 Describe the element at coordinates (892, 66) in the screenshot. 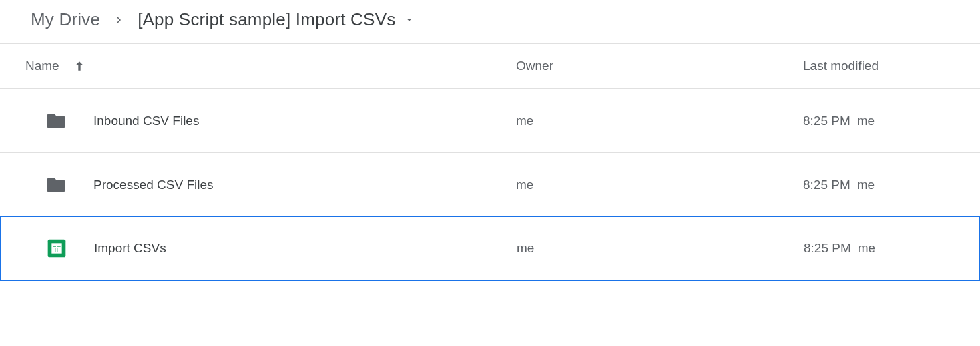

I see `column-header-modified: Last modified` at that location.